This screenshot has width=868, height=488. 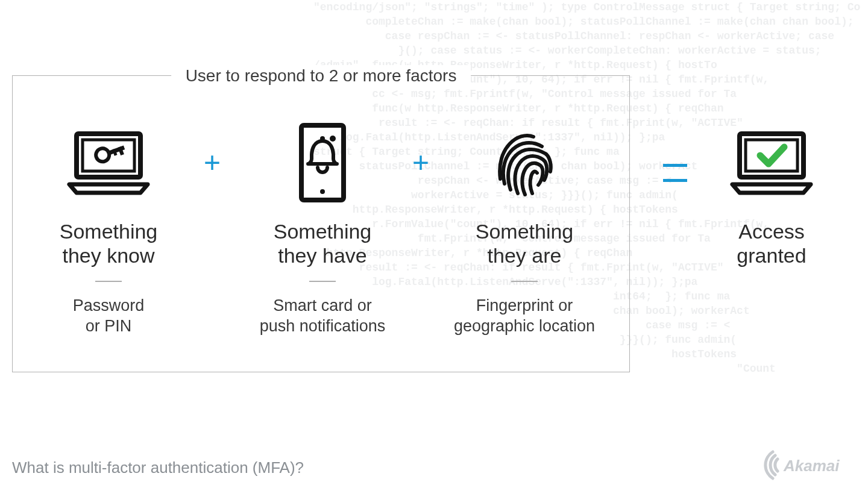 What do you see at coordinates (811, 466) in the screenshot?
I see `brand-text: Akamai` at bounding box center [811, 466].